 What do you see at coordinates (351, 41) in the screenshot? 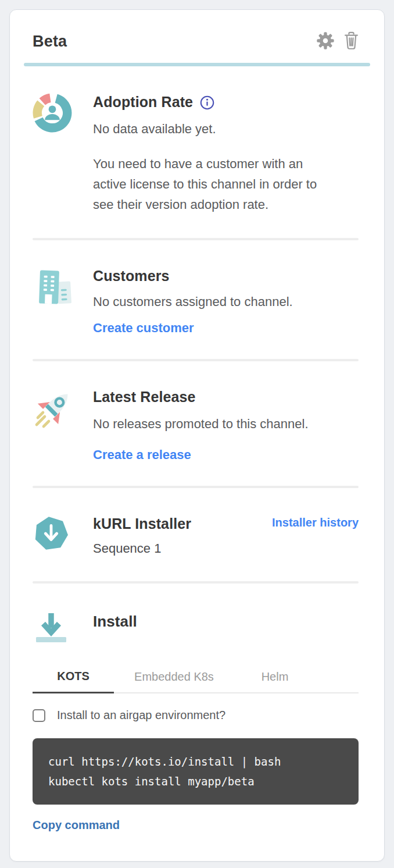
I see `trash-icon` at bounding box center [351, 41].